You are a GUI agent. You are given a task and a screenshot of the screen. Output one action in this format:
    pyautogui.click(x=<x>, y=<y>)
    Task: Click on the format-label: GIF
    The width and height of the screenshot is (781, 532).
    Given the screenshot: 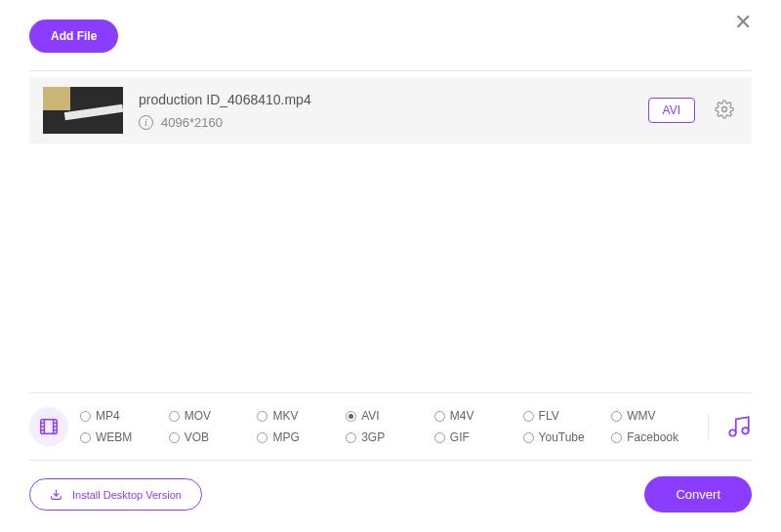 What is the action you would take?
    pyautogui.click(x=460, y=437)
    